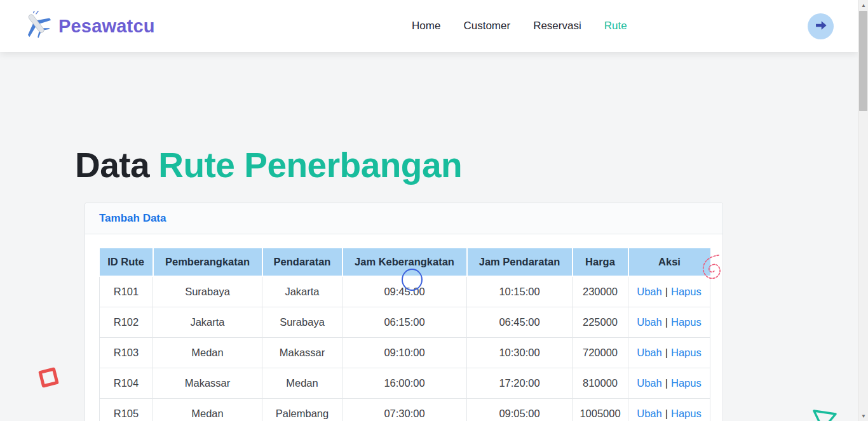 The height and width of the screenshot is (421, 868). I want to click on brand: Pesawatcu, so click(88, 26).